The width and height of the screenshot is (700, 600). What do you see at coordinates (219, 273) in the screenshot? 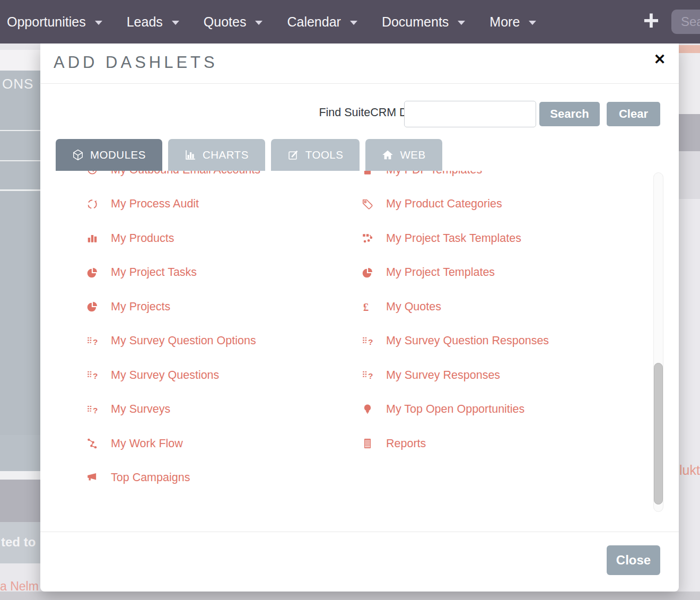
I see `dashlet-item: My Project Tasks` at bounding box center [219, 273].